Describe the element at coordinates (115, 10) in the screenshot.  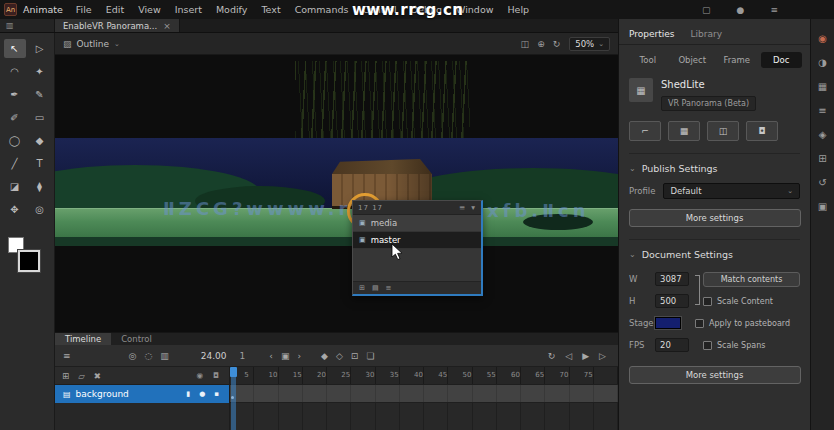
I see `menu-edit: Edit` at that location.